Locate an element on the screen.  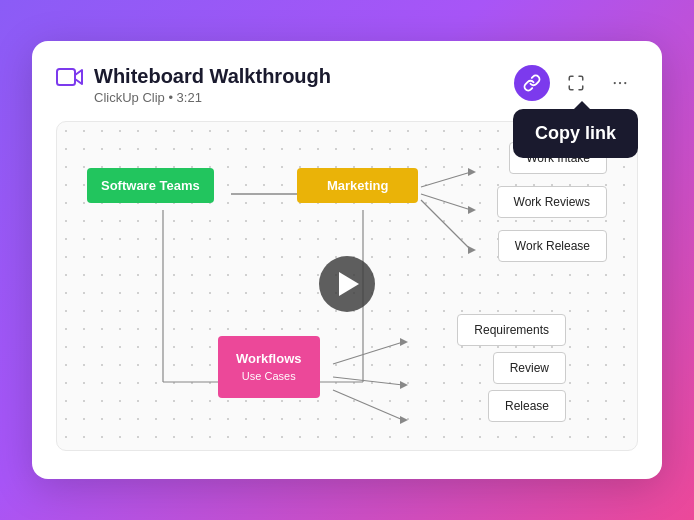
node-workflows: Workflows Use Cases is located at coordinates (269, 367).